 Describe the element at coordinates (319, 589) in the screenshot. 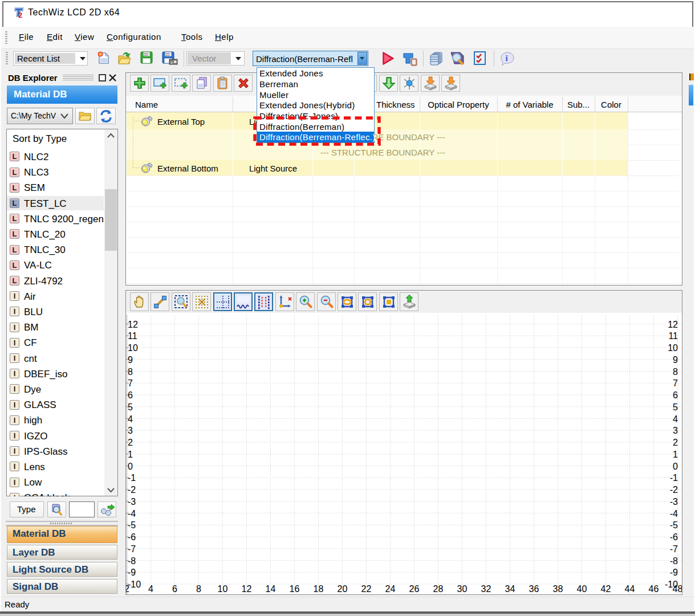

I see `svg-text: 18` at that location.